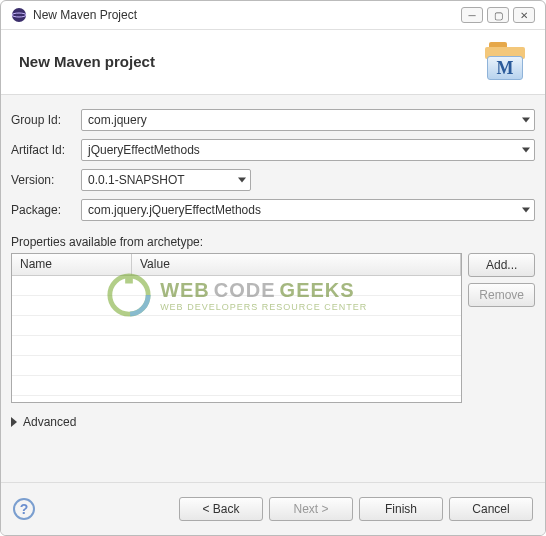 This screenshot has width=546, height=536. Describe the element at coordinates (498, 15) in the screenshot. I see `maximize-button: ▢` at that location.